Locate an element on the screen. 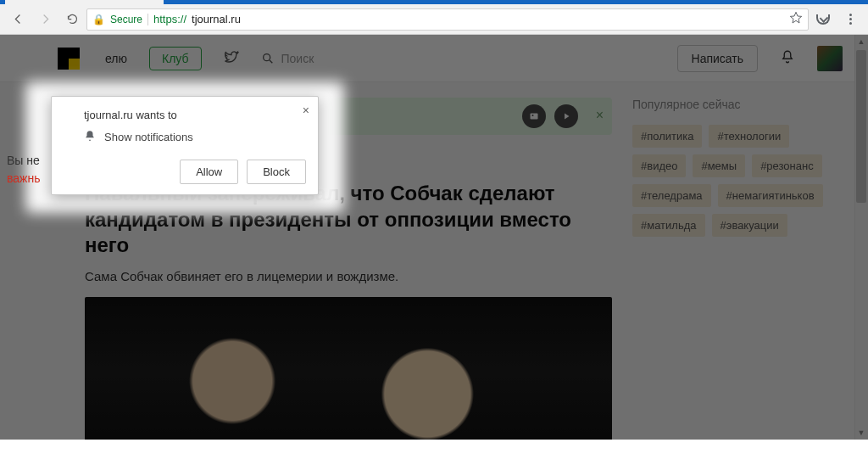 This screenshot has height=465, width=868. scrollbar: ▲ ▼ is located at coordinates (861, 238).